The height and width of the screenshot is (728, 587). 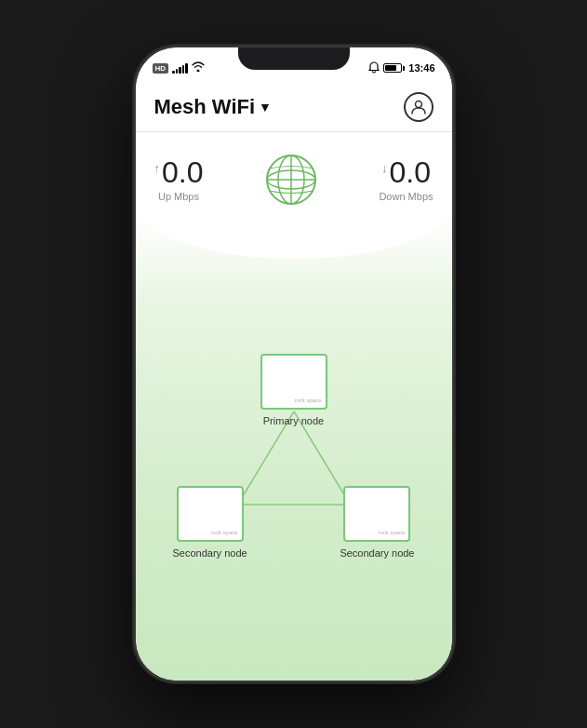 What do you see at coordinates (307, 400) in the screenshot?
I see `primary-node-brand: rock space` at bounding box center [307, 400].